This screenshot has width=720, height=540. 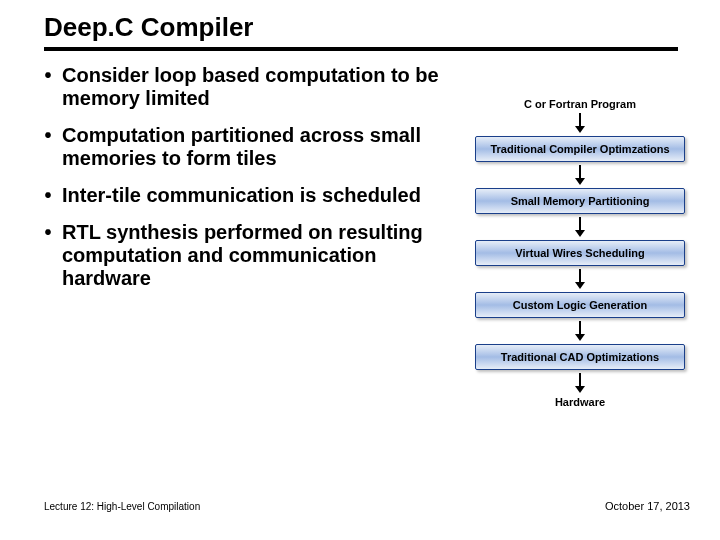 What do you see at coordinates (256, 87) in the screenshot?
I see `bullet-text: Consider loop based computation to be me…` at bounding box center [256, 87].